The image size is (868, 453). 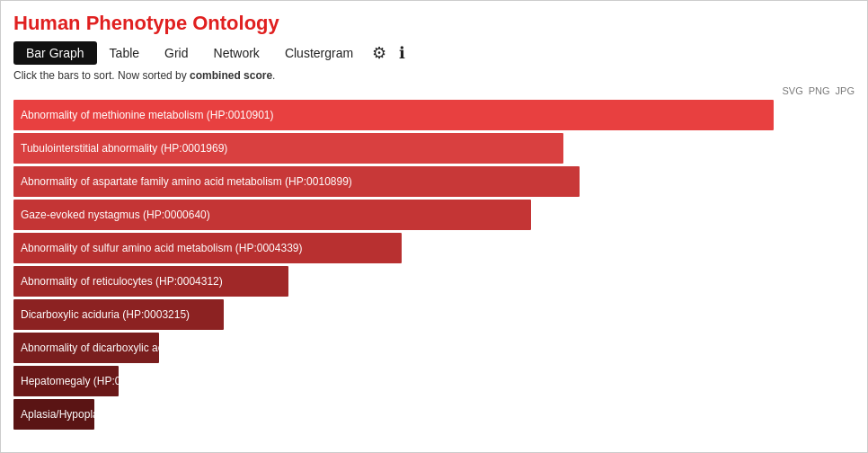 What do you see at coordinates (434, 23) in the screenshot?
I see `page-title: Human Phenotype Ontology` at bounding box center [434, 23].